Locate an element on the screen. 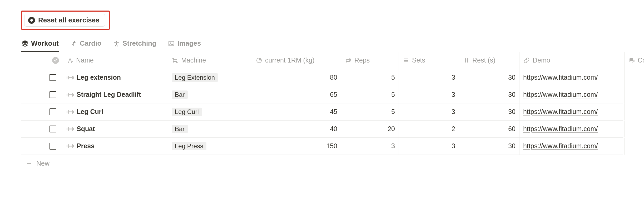  row-machine-cell: Leg Press is located at coordinates (210, 146).